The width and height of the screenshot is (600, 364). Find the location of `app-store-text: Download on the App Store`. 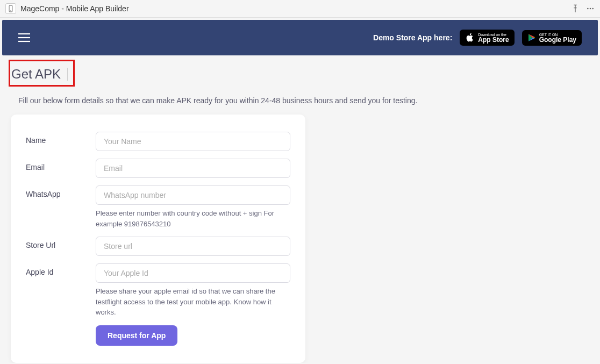

app-store-text: Download on the App Store is located at coordinates (494, 38).